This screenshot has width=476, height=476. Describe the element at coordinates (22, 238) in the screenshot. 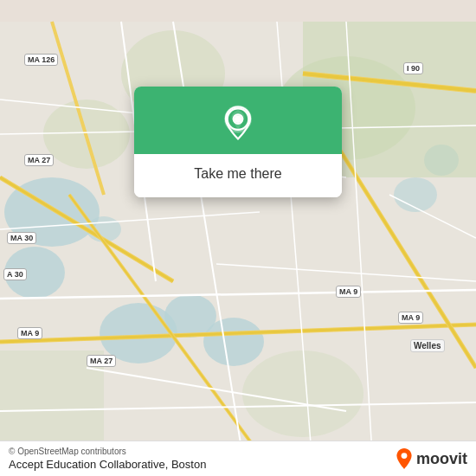

I see `road-badge-ma30a: MA 30` at that location.